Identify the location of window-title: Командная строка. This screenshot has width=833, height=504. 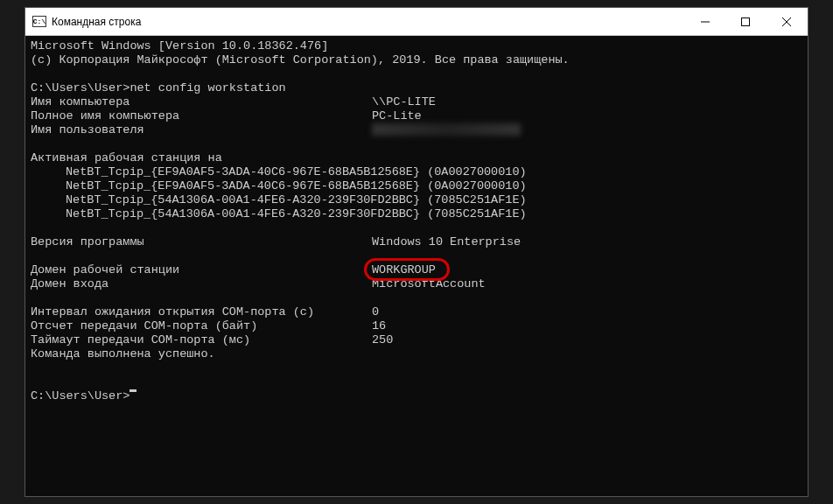
(96, 22).